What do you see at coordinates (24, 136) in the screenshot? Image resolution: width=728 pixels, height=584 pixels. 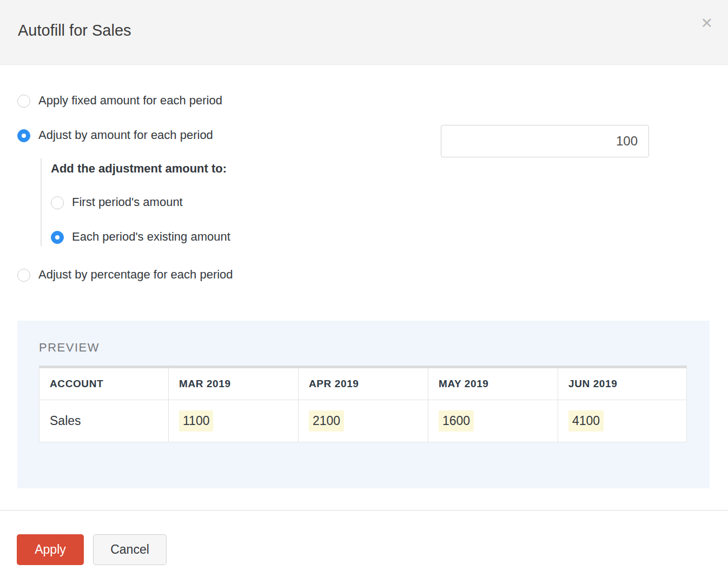 I see `radio-adjust-by-amount` at bounding box center [24, 136].